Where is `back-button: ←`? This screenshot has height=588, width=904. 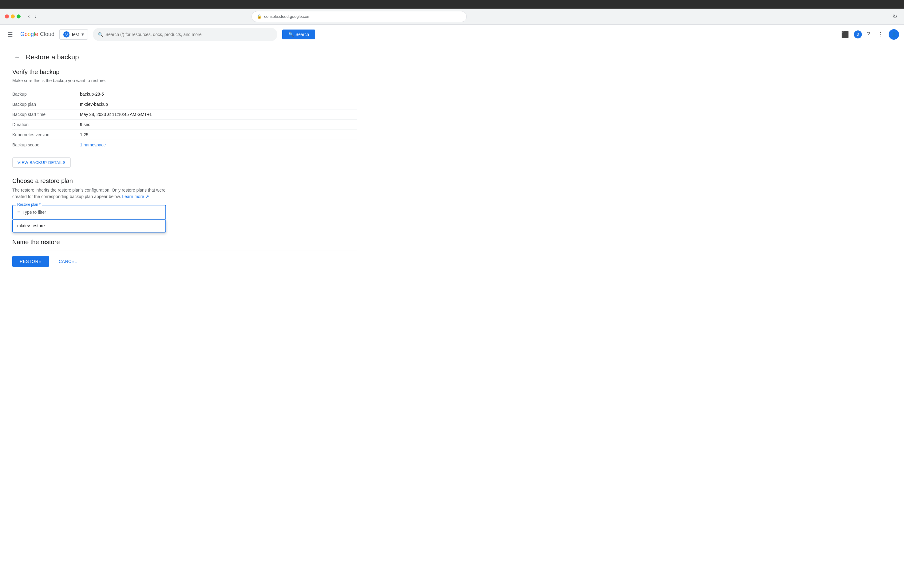
back-button: ← is located at coordinates (17, 57).